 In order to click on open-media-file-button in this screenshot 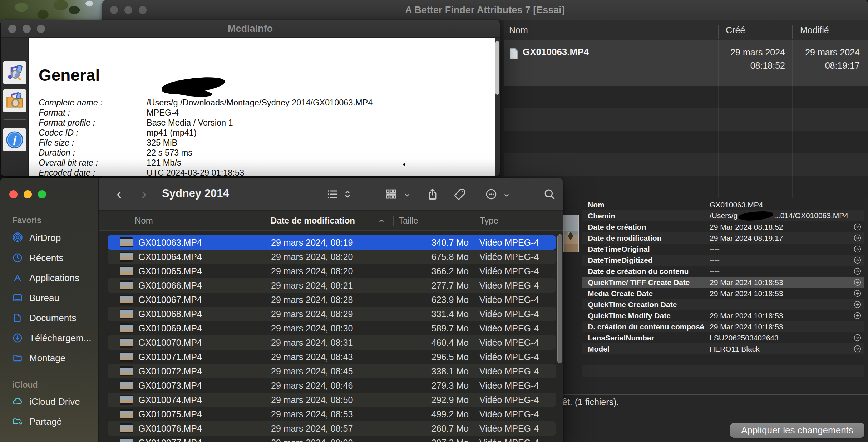, I will do `click(15, 73)`.